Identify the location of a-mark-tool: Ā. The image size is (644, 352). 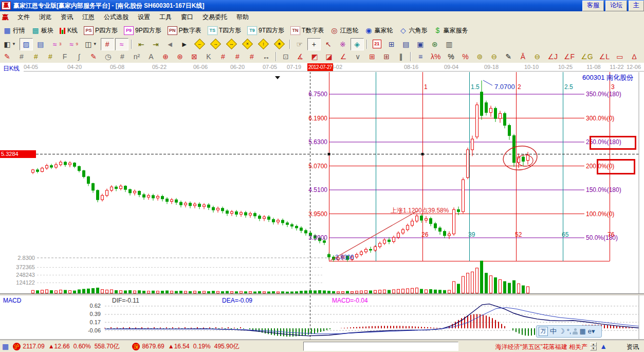
(523, 57).